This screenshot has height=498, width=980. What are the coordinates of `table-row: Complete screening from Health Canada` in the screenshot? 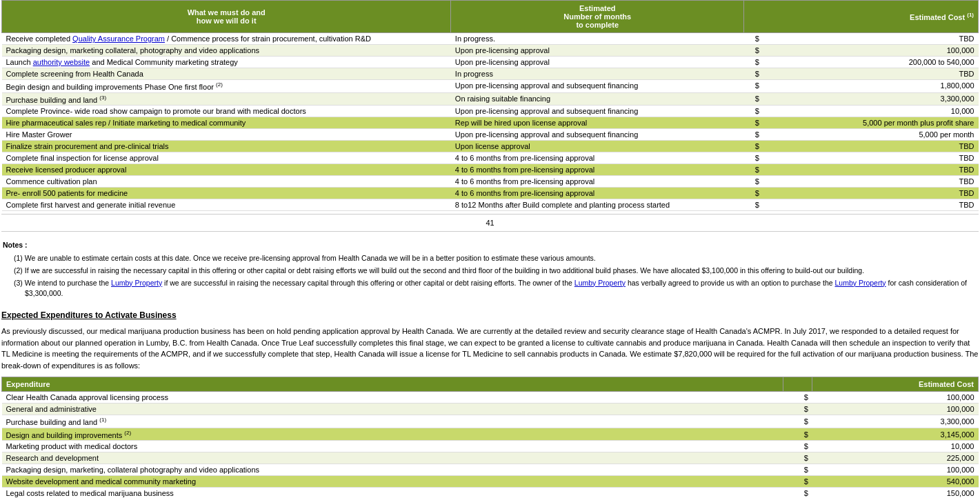 It's located at (226, 74).